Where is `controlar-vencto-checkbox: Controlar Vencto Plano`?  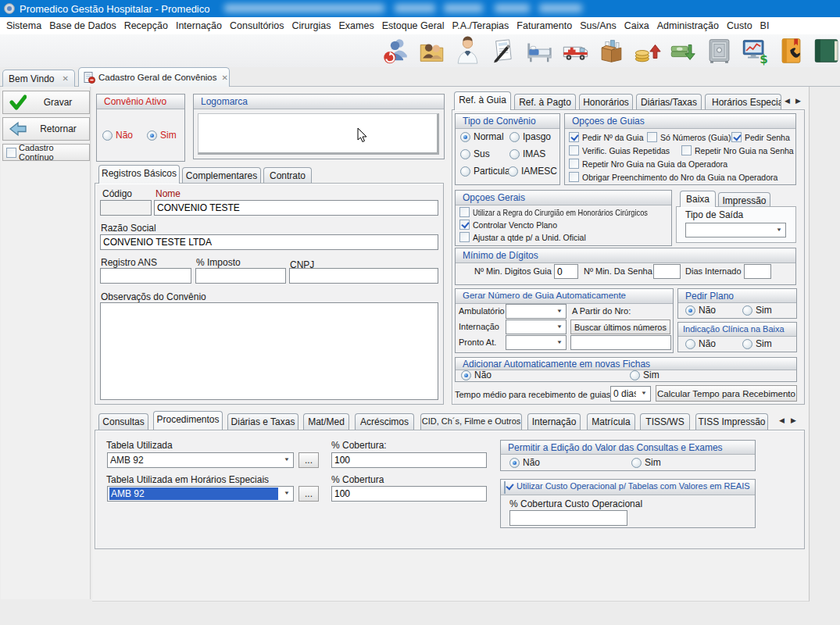 controlar-vencto-checkbox: Controlar Vencto Plano is located at coordinates (508, 225).